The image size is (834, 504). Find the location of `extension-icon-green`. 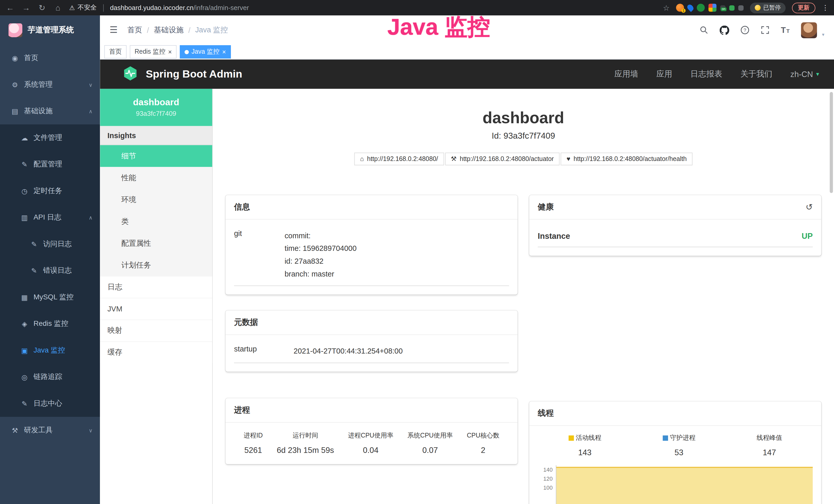

extension-icon-green is located at coordinates (701, 7).